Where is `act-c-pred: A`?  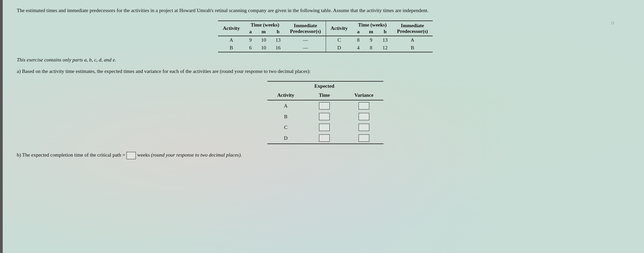 act-c-pred: A is located at coordinates (413, 40).